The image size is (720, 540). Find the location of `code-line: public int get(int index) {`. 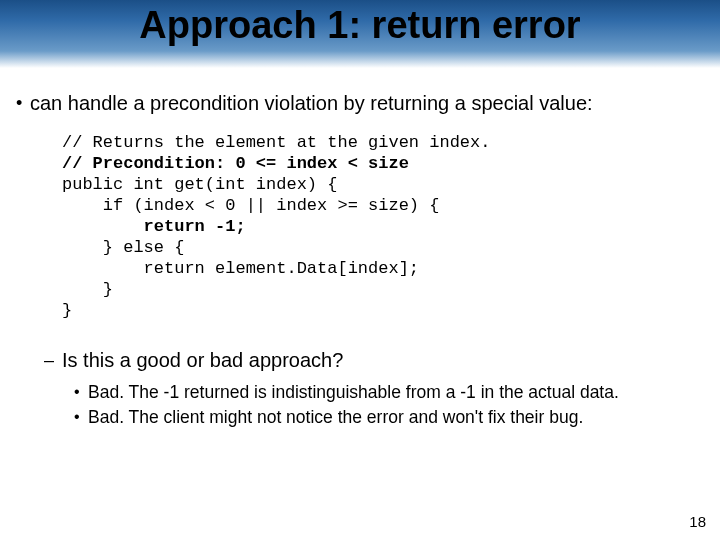

code-line: public int get(int index) { is located at coordinates (200, 184).